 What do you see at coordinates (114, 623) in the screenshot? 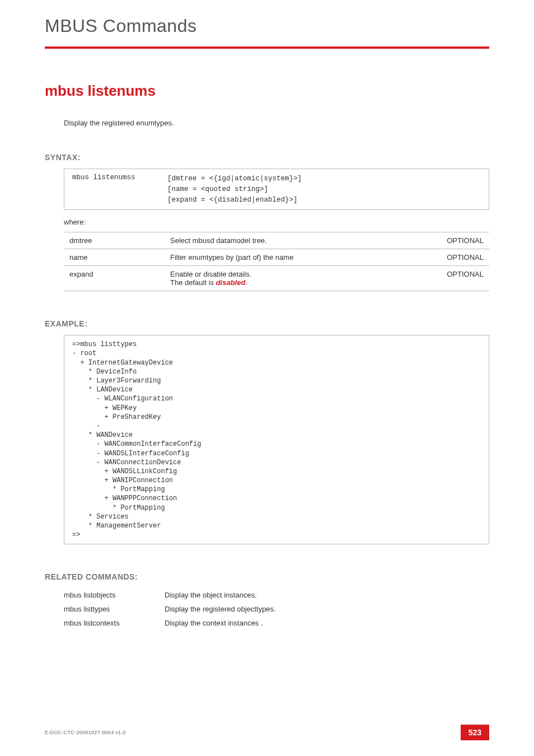
I see `related-command-name: mbus listcontexts` at bounding box center [114, 623].